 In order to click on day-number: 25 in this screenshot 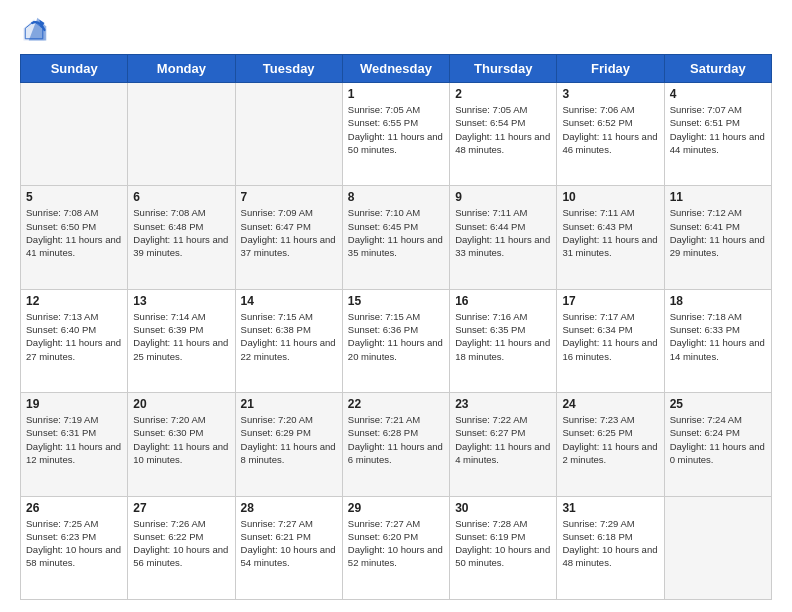, I will do `click(718, 404)`.